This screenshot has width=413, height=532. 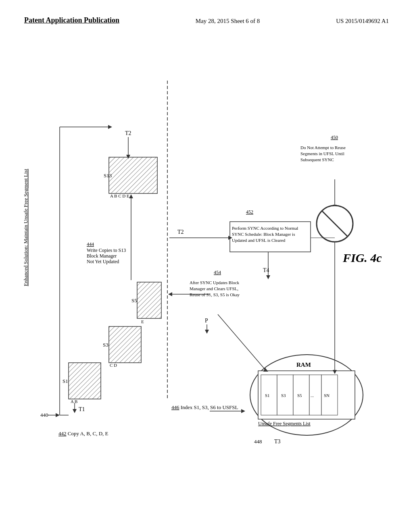 I want to click on write-label-1: Write Copies to S13, so click(x=106, y=250).